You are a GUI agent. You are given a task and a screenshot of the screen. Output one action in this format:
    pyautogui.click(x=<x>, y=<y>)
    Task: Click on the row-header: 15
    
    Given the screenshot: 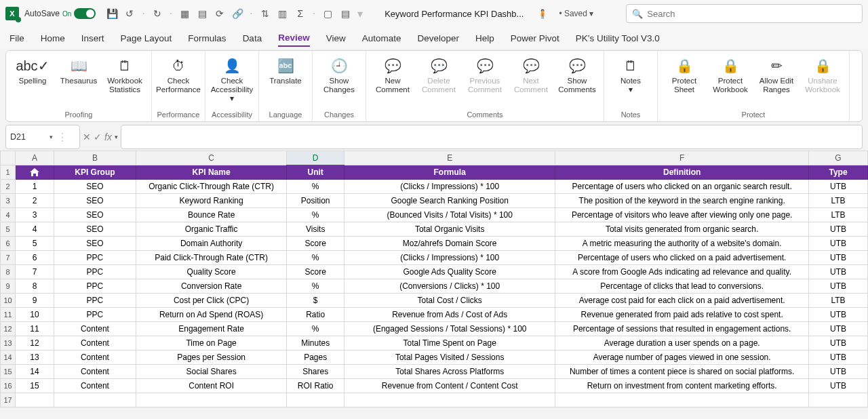 What is the action you would take?
    pyautogui.click(x=8, y=372)
    